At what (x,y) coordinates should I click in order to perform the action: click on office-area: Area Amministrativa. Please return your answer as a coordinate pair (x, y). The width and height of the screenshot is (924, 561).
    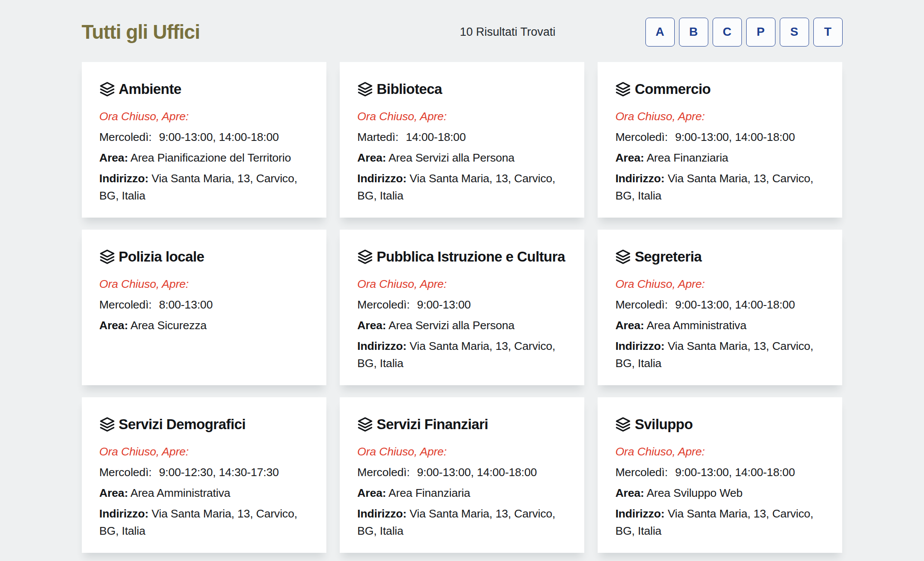
    Looking at the image, I should click on (697, 325).